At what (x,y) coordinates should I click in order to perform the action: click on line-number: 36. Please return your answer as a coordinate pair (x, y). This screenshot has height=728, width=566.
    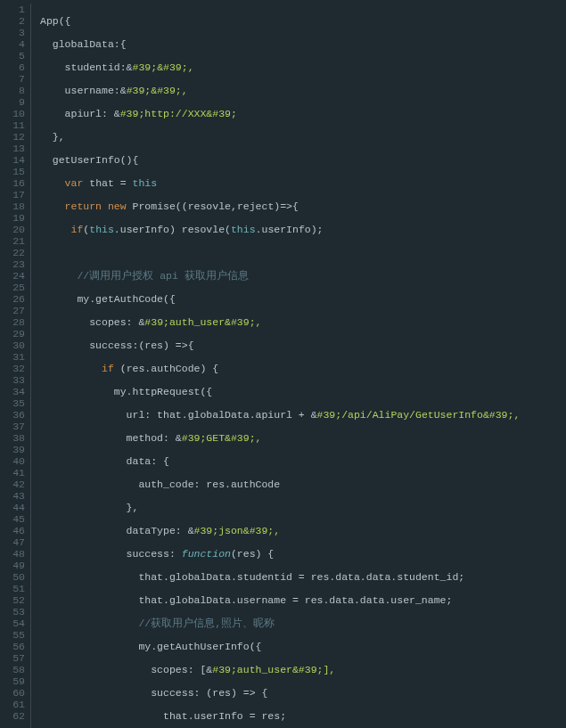
    Looking at the image, I should click on (12, 415).